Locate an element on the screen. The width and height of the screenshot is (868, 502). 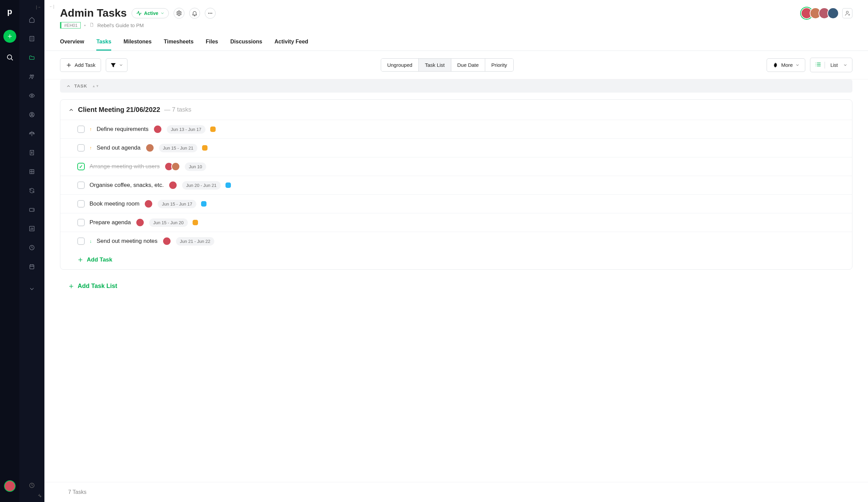
task-name: Prepare agenda is located at coordinates (110, 223).